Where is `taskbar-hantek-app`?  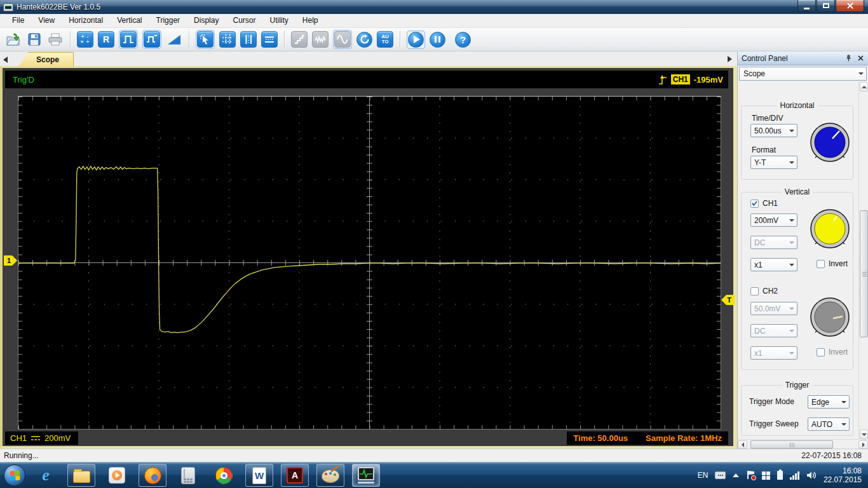 taskbar-hantek-app is located at coordinates (366, 475).